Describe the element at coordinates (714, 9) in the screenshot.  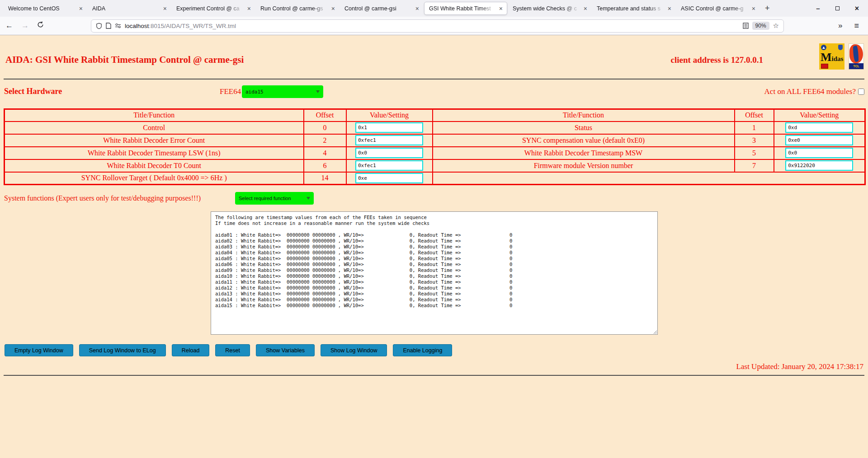
I see `tab-title: ASIC Control @ carme-g` at that location.